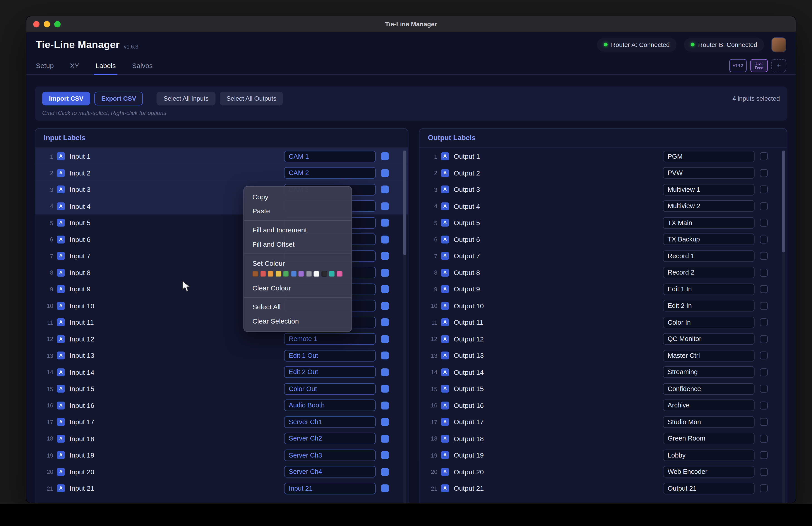  Describe the element at coordinates (298, 321) in the screenshot. I see `menu-item-clear-selection: Clear Selection` at that location.